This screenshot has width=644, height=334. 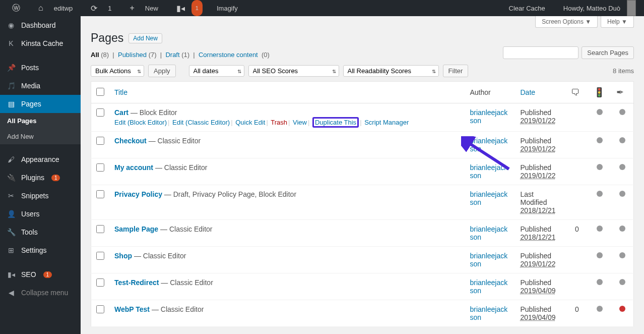 I want to click on screen-options-tab: Screen Options ▼, so click(x=566, y=22).